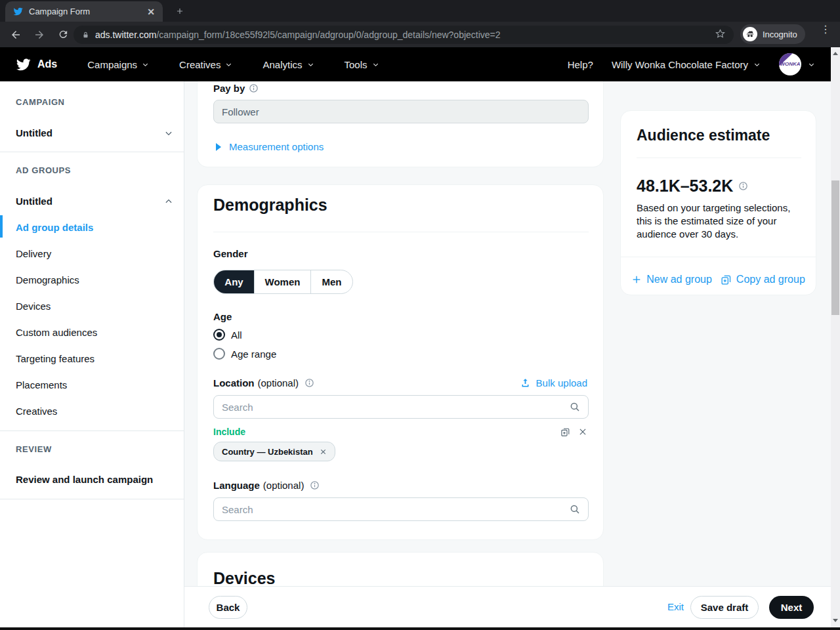 The width and height of the screenshot is (840, 630). Describe the element at coordinates (726, 280) in the screenshot. I see `copy-icon` at that location.